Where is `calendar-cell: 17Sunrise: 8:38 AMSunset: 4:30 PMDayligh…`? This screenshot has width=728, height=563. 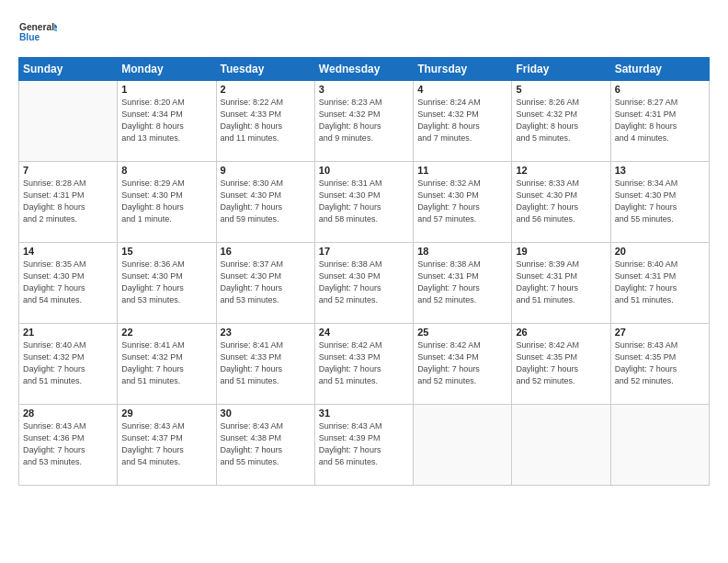 calendar-cell: 17Sunrise: 8:38 AMSunset: 4:30 PMDayligh… is located at coordinates (364, 283).